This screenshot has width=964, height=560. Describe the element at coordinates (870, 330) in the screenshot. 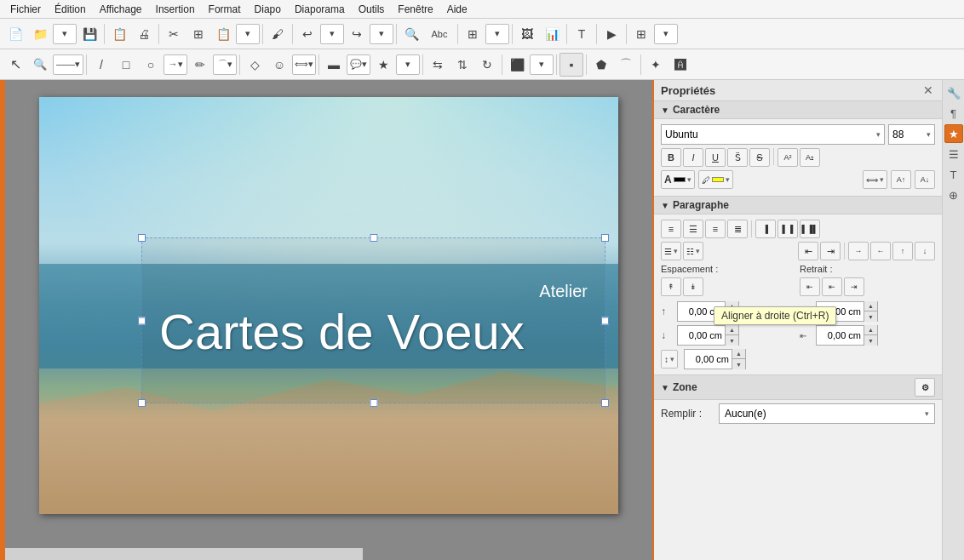

I see `retrait-left-inc: ▲` at that location.